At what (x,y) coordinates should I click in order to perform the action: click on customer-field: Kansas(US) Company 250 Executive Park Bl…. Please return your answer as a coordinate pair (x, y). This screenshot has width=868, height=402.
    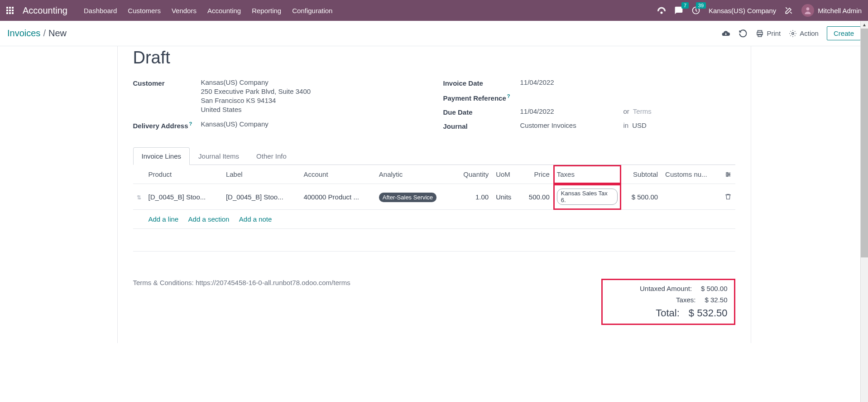
    Looking at the image, I should click on (313, 97).